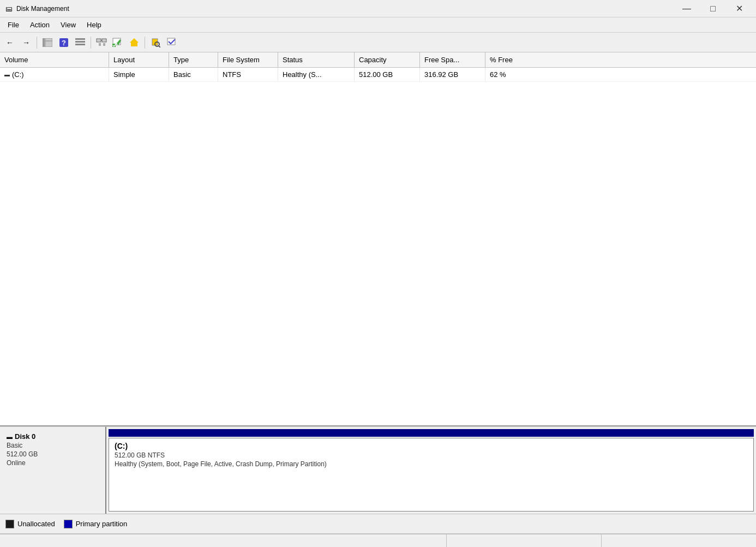  Describe the element at coordinates (52, 445) in the screenshot. I see `disk-type: Basic` at that location.